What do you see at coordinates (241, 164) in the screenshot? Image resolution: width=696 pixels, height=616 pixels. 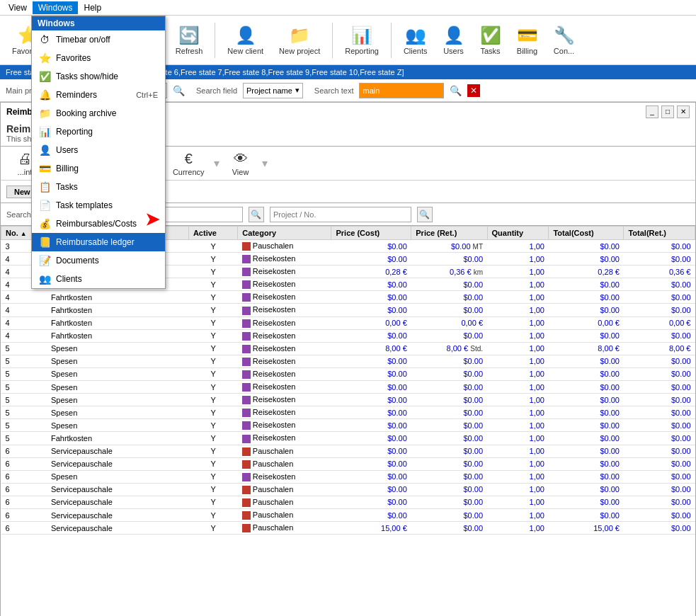 I see `view-button: 👁 View` at bounding box center [241, 164].